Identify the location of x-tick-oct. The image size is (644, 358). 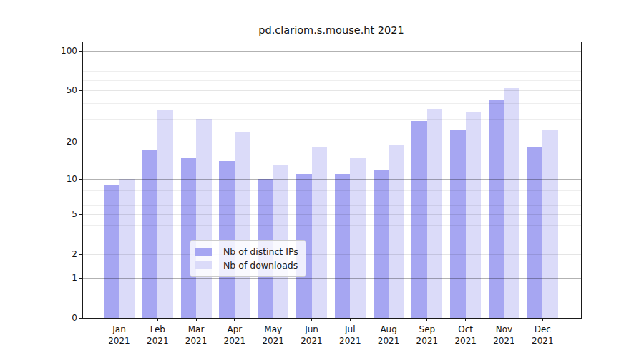
(465, 320).